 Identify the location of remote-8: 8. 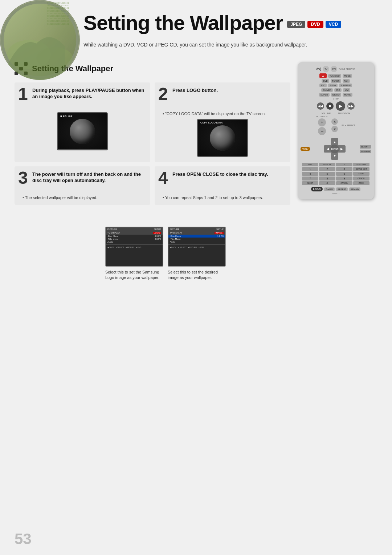
(327, 179).